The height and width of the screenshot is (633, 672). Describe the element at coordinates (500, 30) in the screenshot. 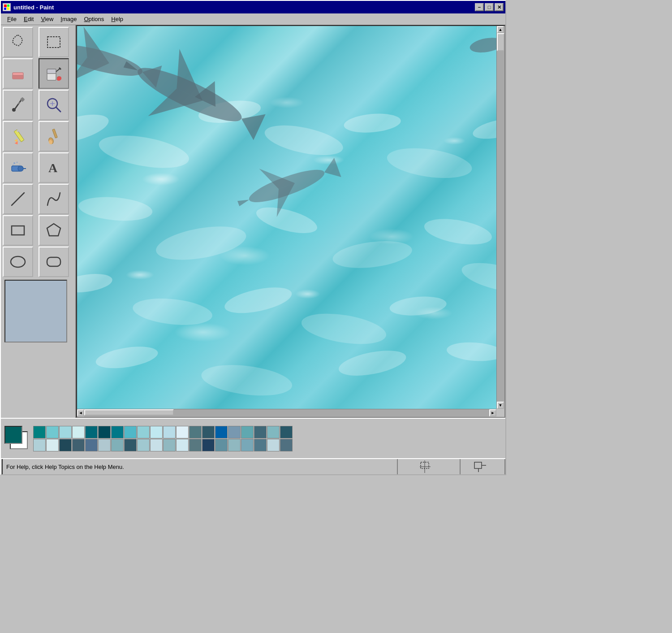

I see `scroll-up-button: ▲` at that location.